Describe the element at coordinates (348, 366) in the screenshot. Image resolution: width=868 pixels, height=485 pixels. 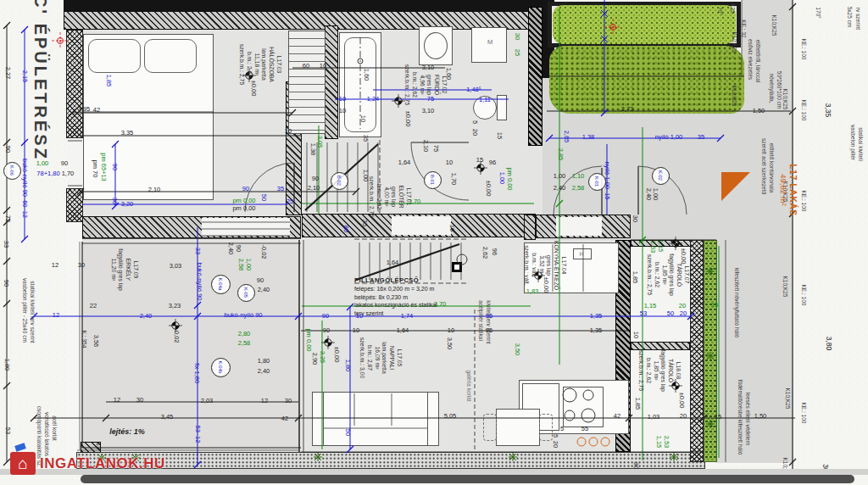
I see `dim-label: 1,80` at that location.